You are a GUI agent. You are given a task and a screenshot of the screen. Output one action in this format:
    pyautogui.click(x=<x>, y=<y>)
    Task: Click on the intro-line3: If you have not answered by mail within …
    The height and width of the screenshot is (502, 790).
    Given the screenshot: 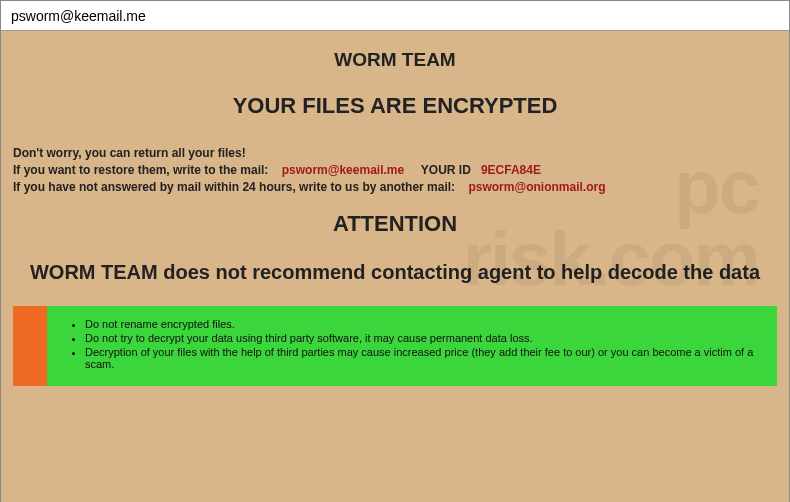 What is the action you would take?
    pyautogui.click(x=395, y=188)
    